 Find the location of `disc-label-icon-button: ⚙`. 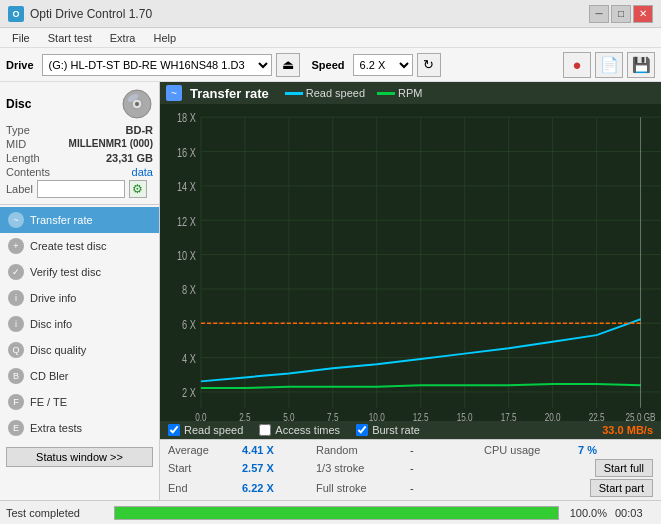

disc-label-icon-button: ⚙ is located at coordinates (138, 189).